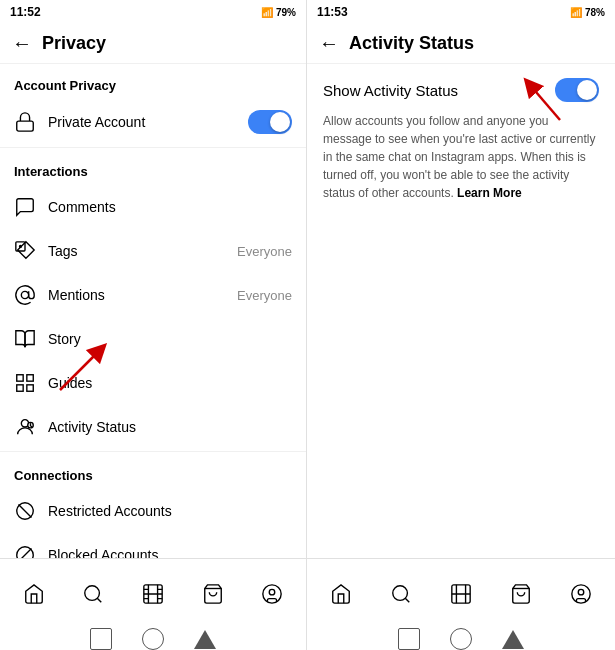 This screenshot has width=615, height=650. What do you see at coordinates (390, 90) in the screenshot?
I see `show-activity-label: Show Activity Status` at bounding box center [390, 90].